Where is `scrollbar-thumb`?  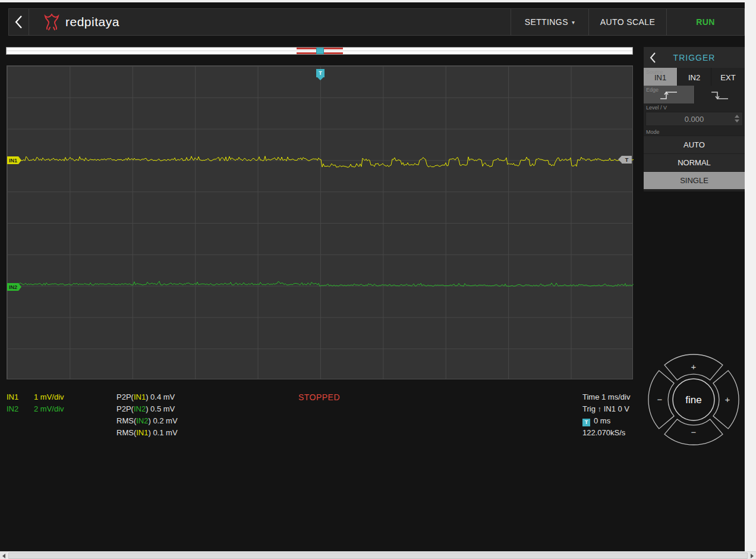 scrollbar-thumb is located at coordinates (378, 555).